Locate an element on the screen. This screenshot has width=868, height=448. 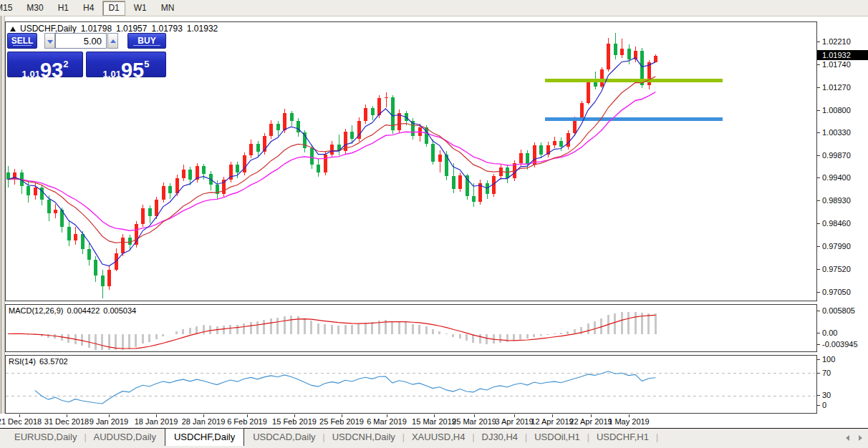
timeframe-button-h4: H4 is located at coordinates (89, 9).